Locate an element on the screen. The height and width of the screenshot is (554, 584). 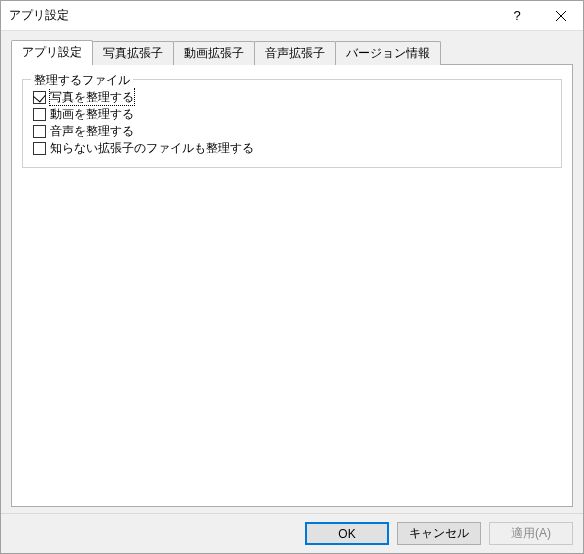
checkbox-row-photos: 写真を整理する is located at coordinates (292, 97).